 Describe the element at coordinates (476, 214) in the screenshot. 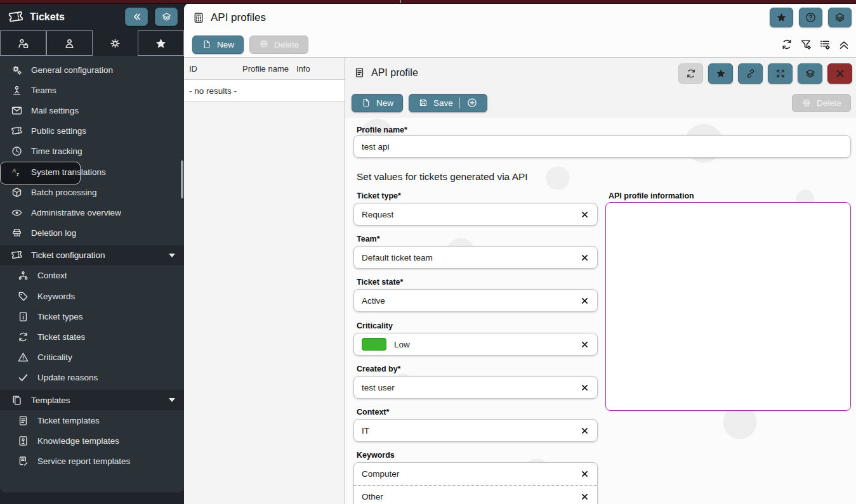

I see `ticket-type-select: Request` at that location.